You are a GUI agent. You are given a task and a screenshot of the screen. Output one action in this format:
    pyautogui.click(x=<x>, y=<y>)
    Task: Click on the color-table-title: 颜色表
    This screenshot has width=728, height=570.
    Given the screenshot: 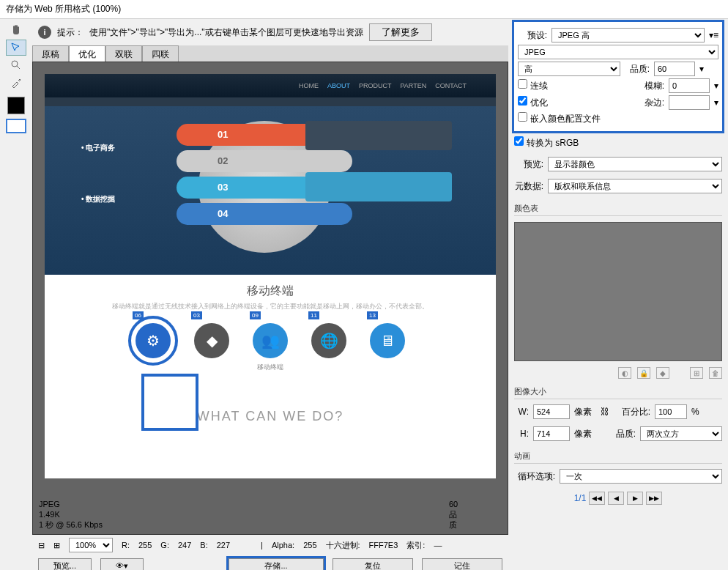 What is the action you would take?
    pyautogui.click(x=618, y=210)
    